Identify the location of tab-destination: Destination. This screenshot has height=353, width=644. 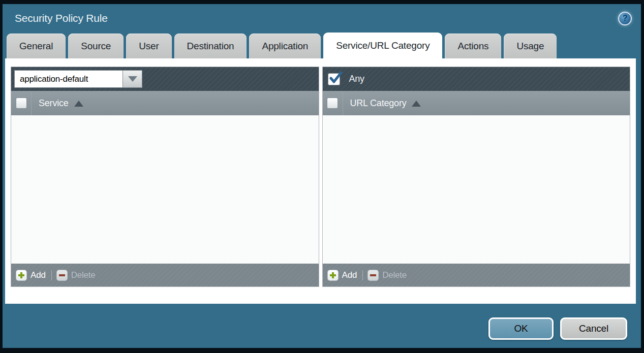
(210, 46).